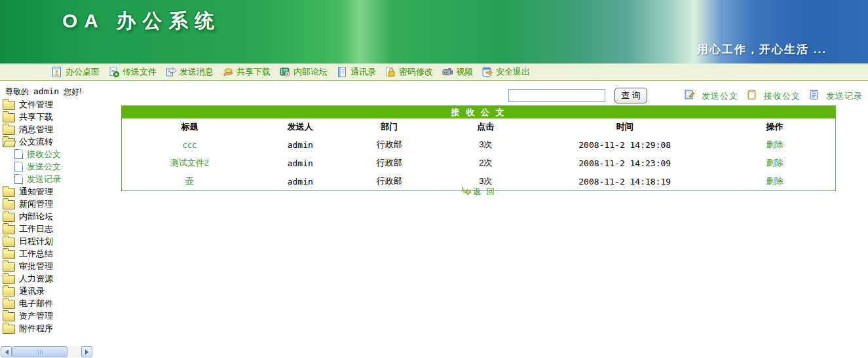 The image size is (868, 358). What do you see at coordinates (60, 266) in the screenshot?
I see `sidebar-item-approval-management: 审批管理` at bounding box center [60, 266].